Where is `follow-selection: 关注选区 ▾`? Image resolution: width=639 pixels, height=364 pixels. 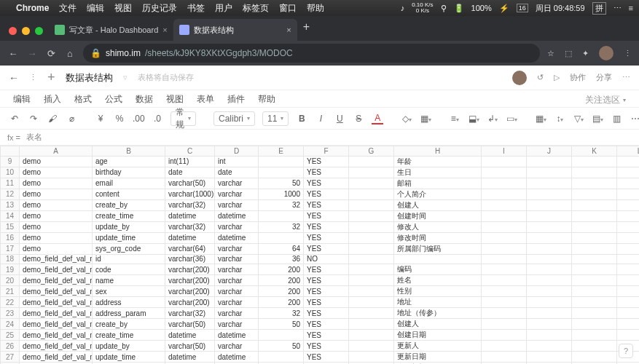 follow-selection: 关注选区 ▾ is located at coordinates (605, 100).